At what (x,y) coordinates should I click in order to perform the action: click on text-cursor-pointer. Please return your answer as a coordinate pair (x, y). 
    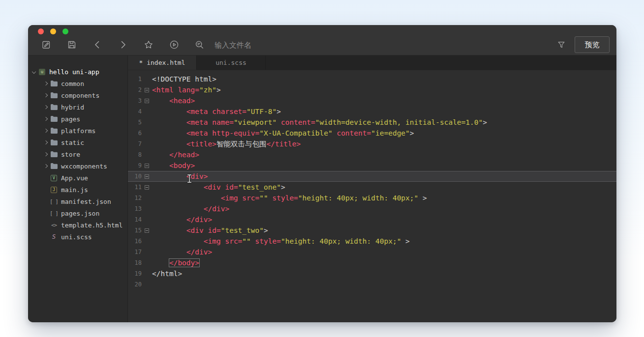
    Looking at the image, I should click on (189, 179).